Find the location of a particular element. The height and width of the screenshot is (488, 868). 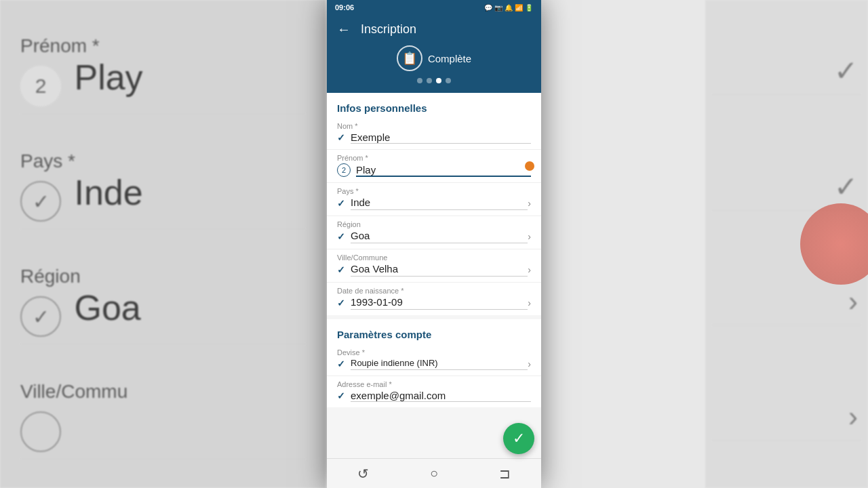

notif-dot is located at coordinates (530, 166).